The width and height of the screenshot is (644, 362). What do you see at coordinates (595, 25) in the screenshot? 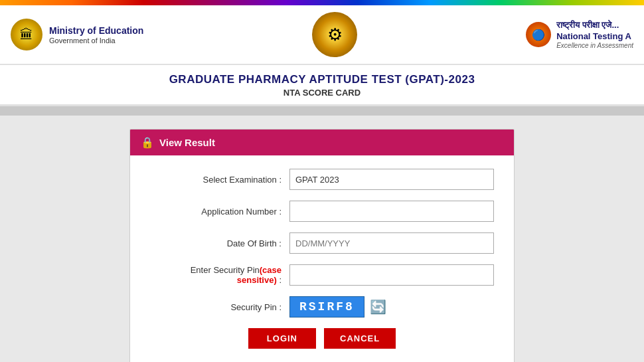
I see `nta-name: राष्ट्रीय परीक्षा एजे...` at bounding box center [595, 25].